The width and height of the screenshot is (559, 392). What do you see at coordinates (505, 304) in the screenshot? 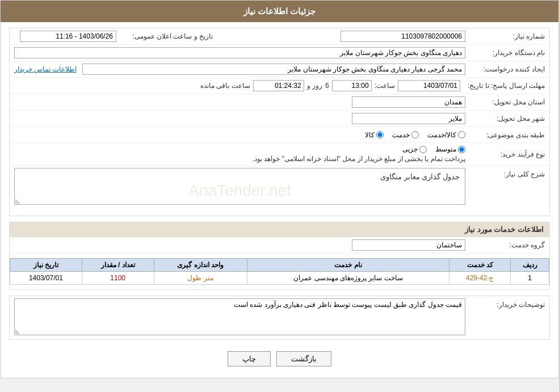
I see `buyer-notes-label: توضیحات خریدار:` at bounding box center [505, 304].